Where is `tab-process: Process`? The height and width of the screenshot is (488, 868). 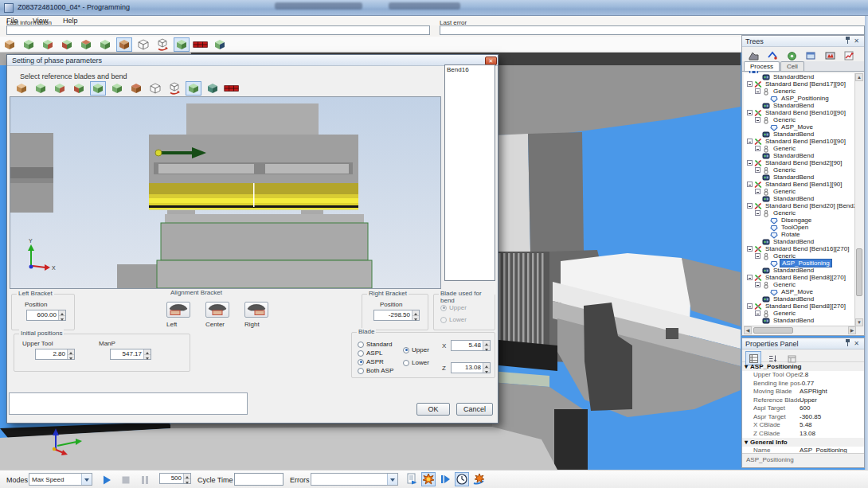 tab-process: Process is located at coordinates (761, 66).